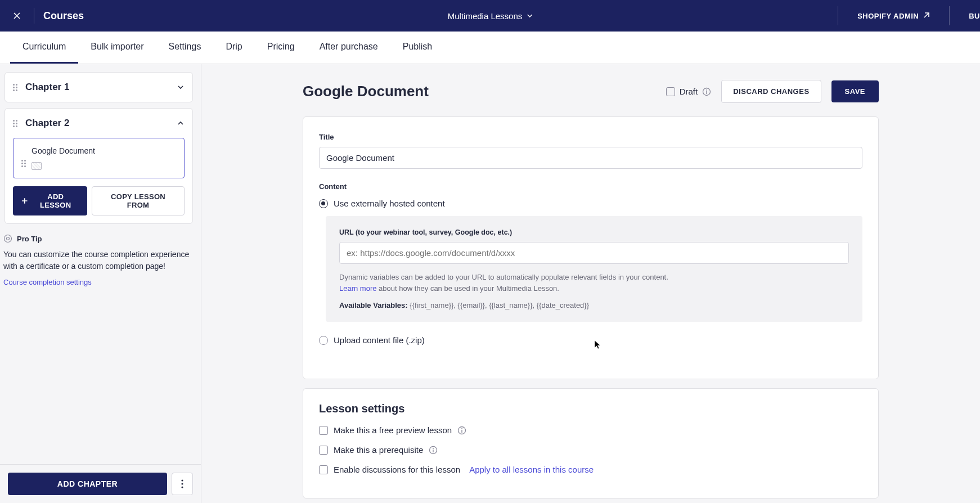 Image resolution: width=980 pixels, height=503 pixels. I want to click on copy-lesson-button: COPY LESSON FROM, so click(138, 201).